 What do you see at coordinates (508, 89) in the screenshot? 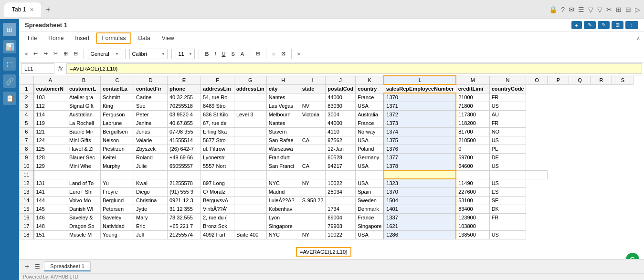
I see `table-cell: countryCode` at bounding box center [508, 89].